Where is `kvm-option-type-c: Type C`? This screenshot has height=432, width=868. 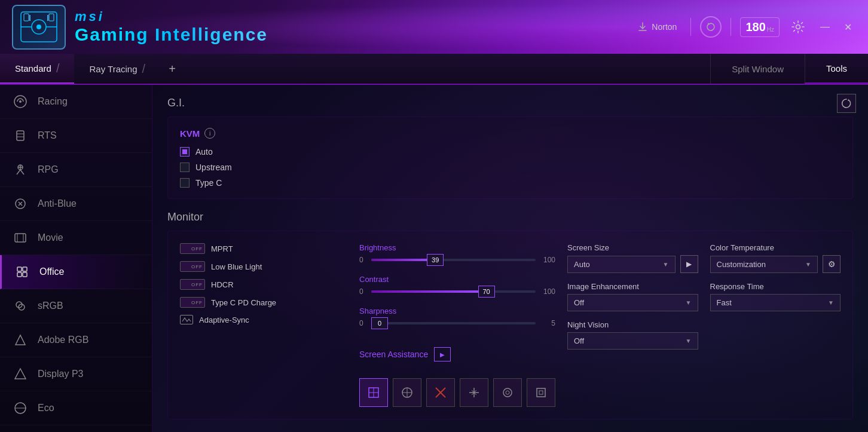 kvm-option-type-c: Type C is located at coordinates (511, 183).